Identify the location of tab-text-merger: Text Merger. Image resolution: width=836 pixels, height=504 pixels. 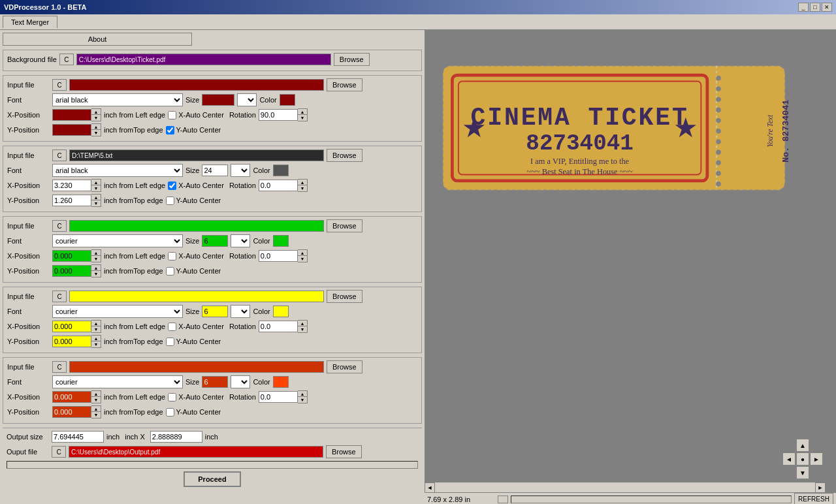
(30, 22).